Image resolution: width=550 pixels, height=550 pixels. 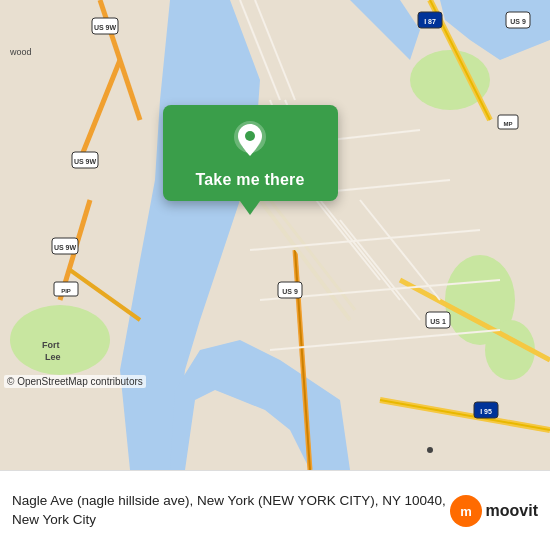 I want to click on map-attribution: © OpenStreetMap contributors, so click(x=75, y=382).